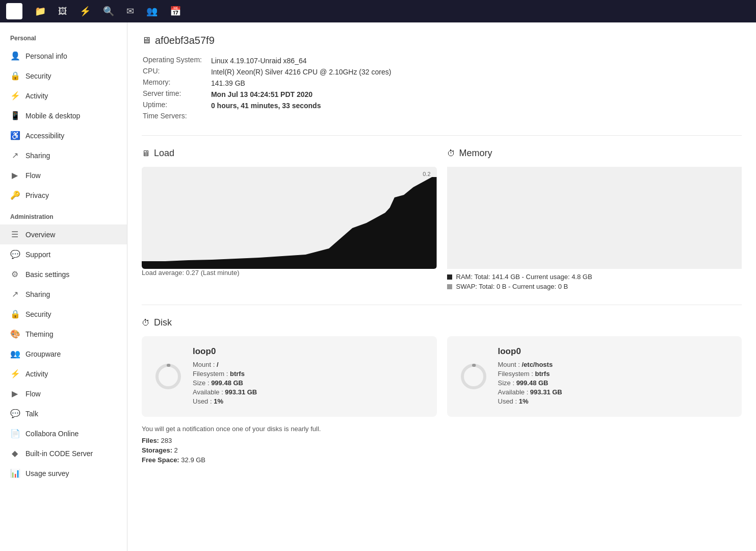 The width and height of the screenshot is (756, 551). I want to click on memory-chart-svg, so click(594, 218).